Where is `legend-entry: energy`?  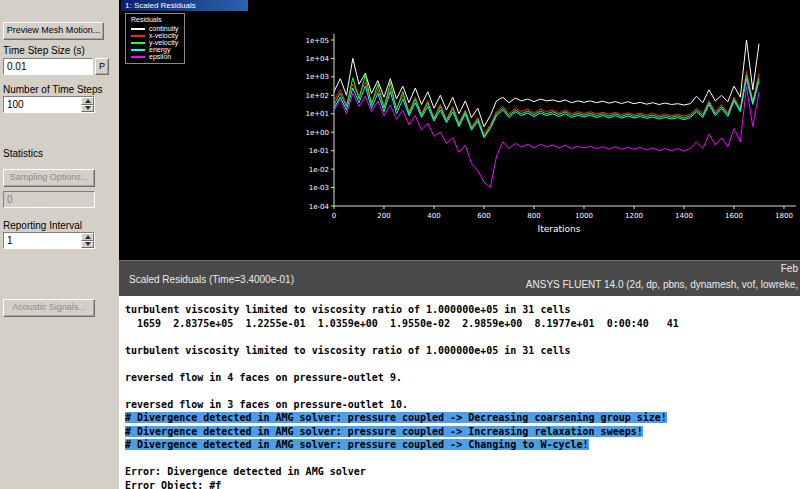
legend-entry: energy is located at coordinates (155, 50).